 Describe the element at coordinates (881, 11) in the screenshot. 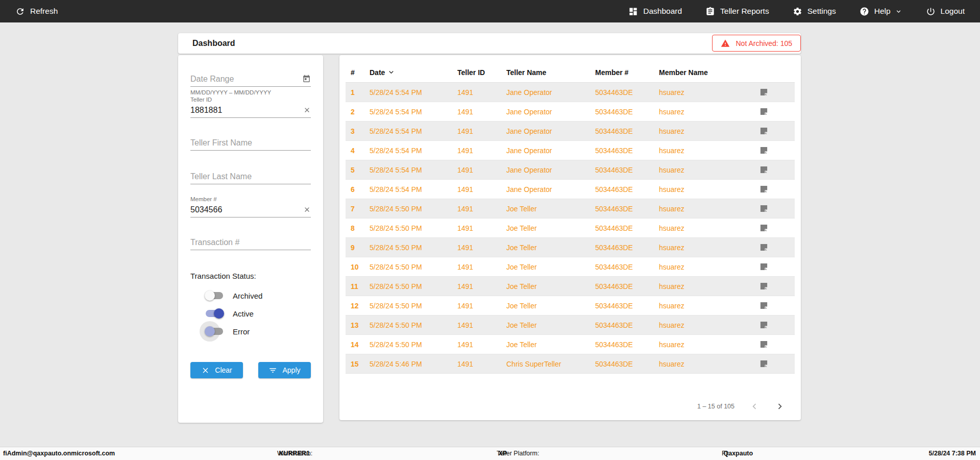

I see `nav-help: Help` at that location.